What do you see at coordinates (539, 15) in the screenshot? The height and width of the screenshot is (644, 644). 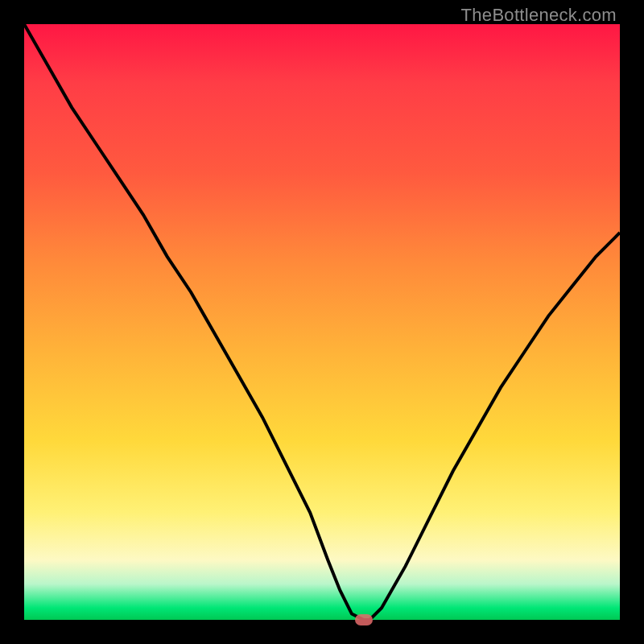 I see `watermark-label: TheBottleneck.com` at bounding box center [539, 15].